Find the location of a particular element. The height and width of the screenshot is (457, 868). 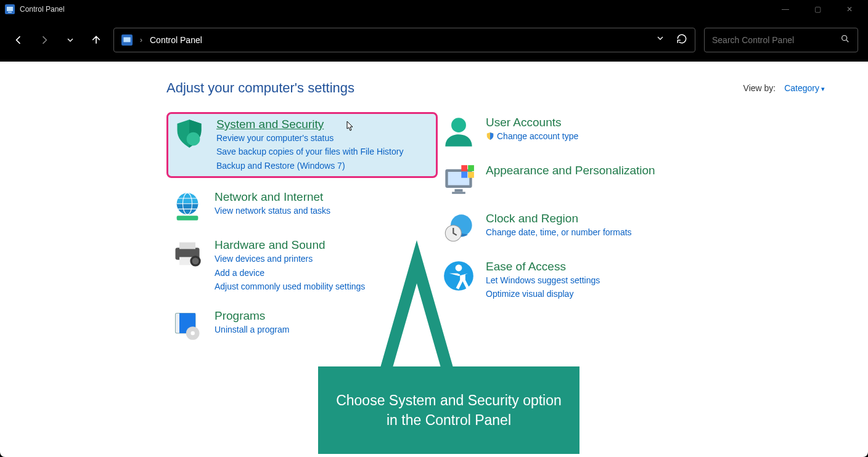

category-title: System and Security is located at coordinates (324, 124).